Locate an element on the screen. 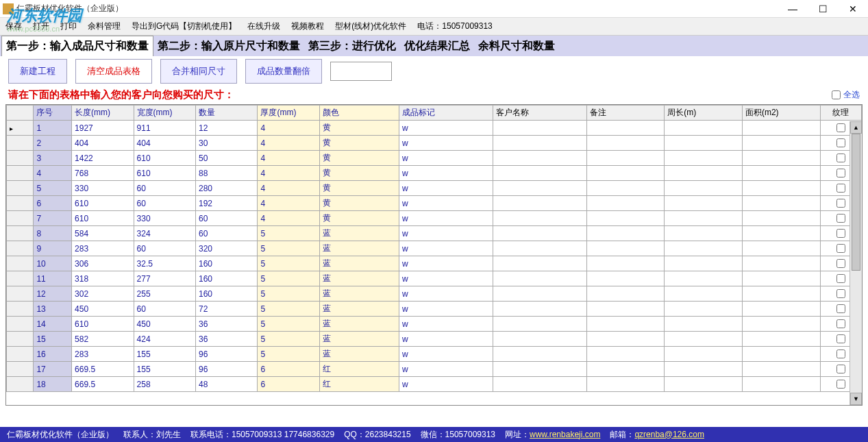 The width and height of the screenshot is (868, 442). menu-export-gcode: 导出到G代码【切割机使用】 is located at coordinates (184, 26).